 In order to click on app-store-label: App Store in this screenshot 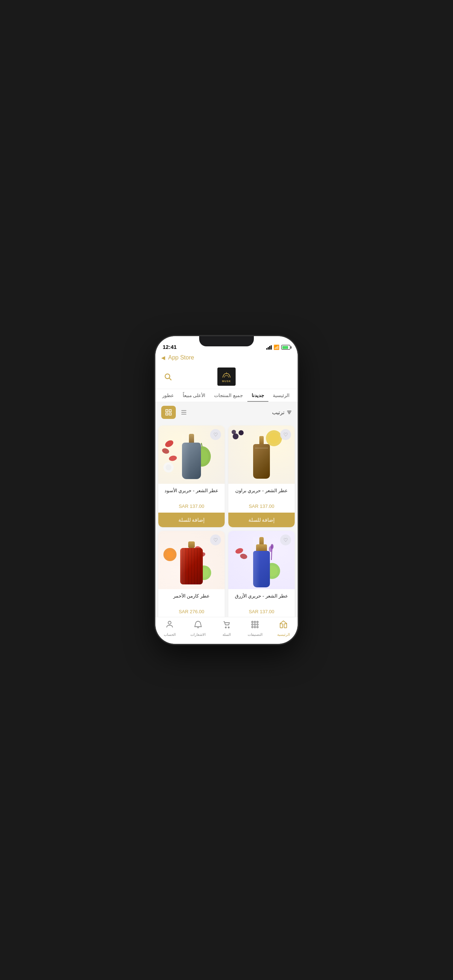, I will do `click(181, 358)`.